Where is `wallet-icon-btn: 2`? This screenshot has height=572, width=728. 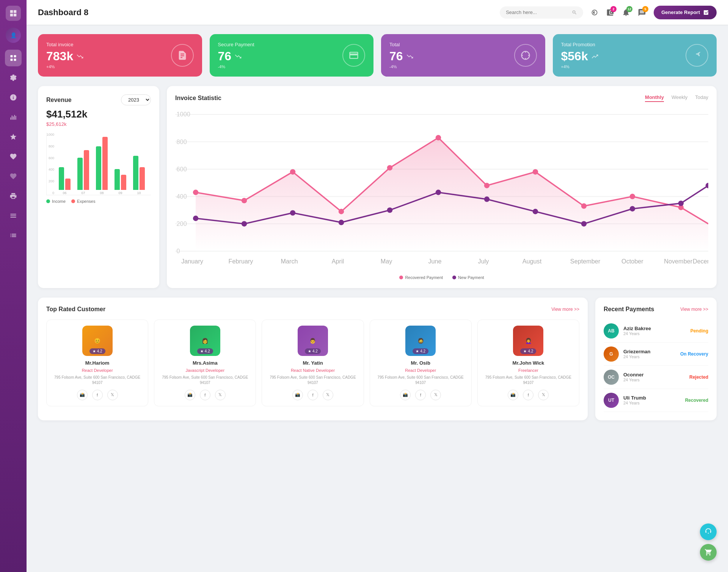 wallet-icon-btn: 2 is located at coordinates (610, 13).